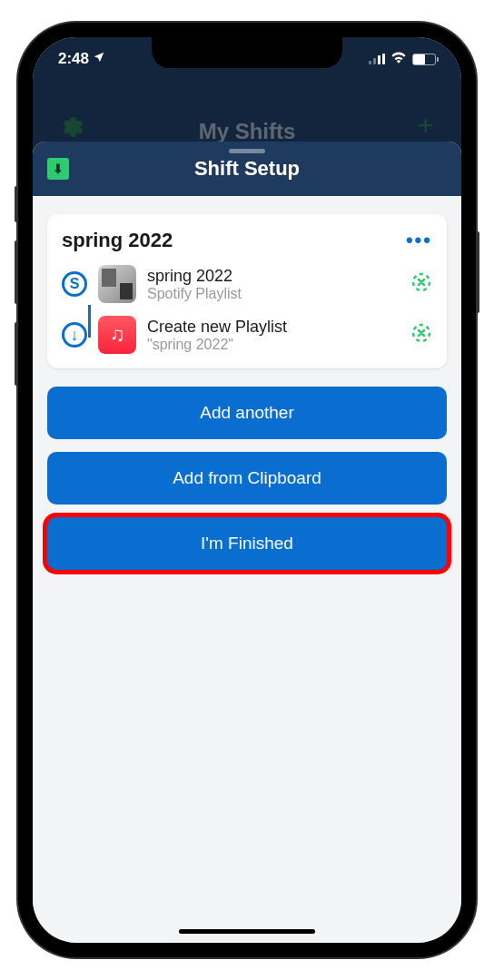  What do you see at coordinates (247, 335) in the screenshot?
I see `destination-row: ↓ ♫ Create new Playlist "spring 2022"` at bounding box center [247, 335].